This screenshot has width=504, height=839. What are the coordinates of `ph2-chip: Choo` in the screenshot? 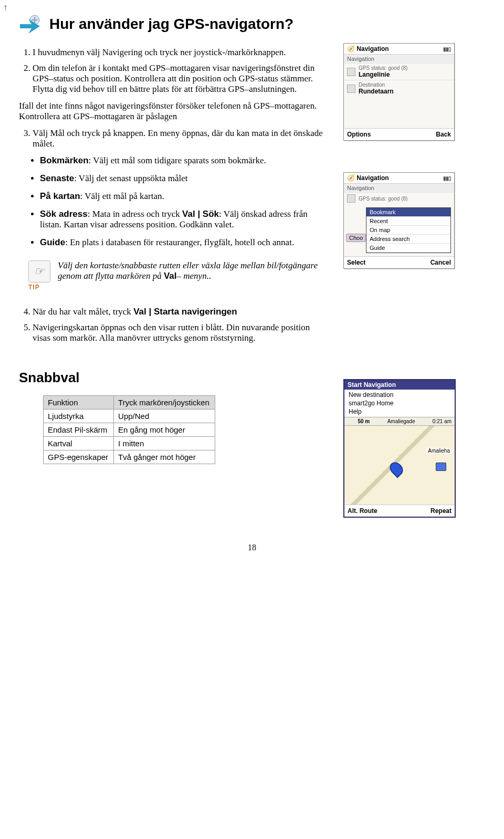 It's located at (356, 238).